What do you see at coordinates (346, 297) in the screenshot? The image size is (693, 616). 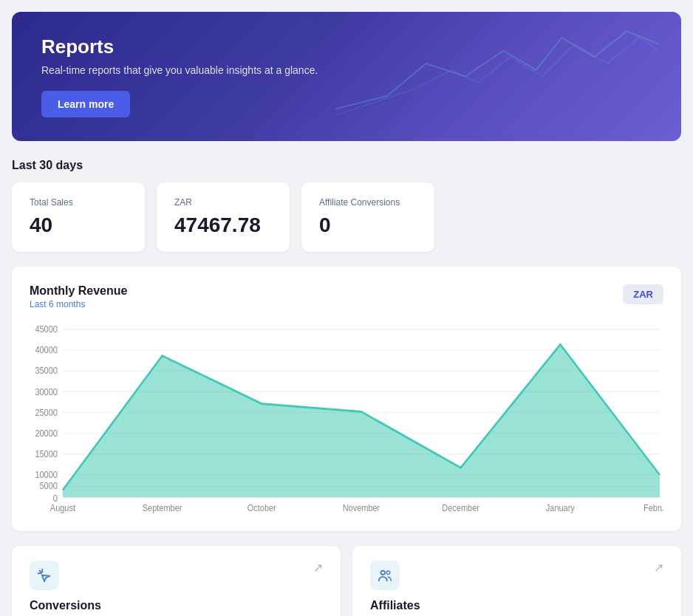 I see `chart-header: Monthly Revenue Last 6 months ZAR` at bounding box center [346, 297].